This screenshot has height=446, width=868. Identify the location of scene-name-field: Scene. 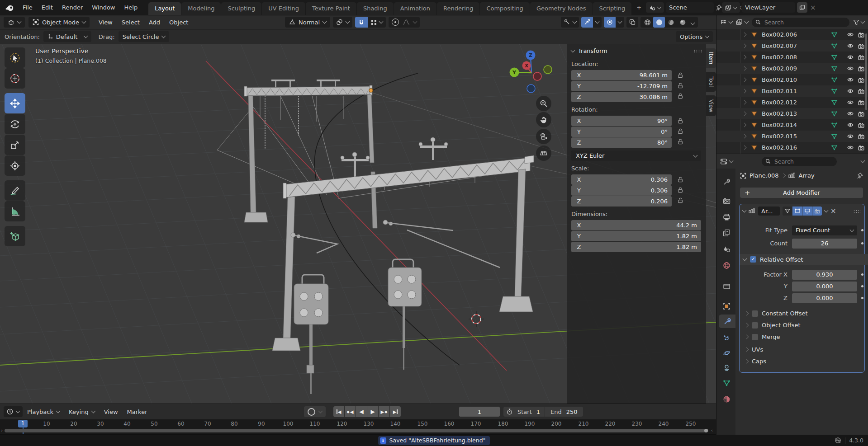
(690, 7).